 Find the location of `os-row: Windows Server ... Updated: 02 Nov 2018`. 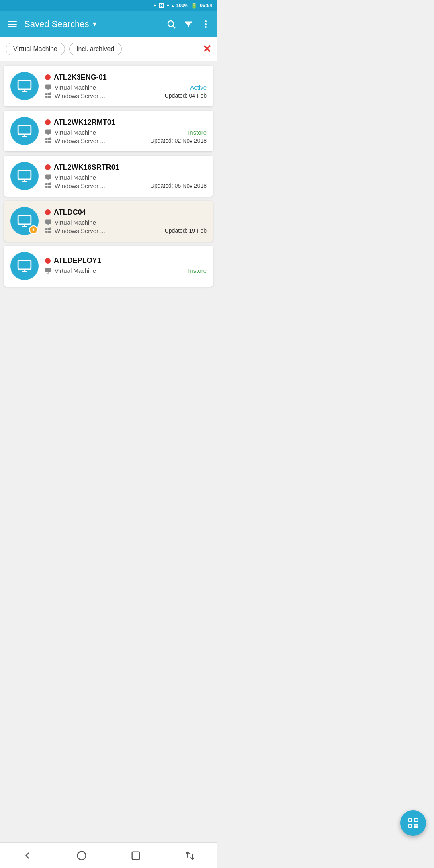

os-row: Windows Server ... Updated: 02 Nov 2018 is located at coordinates (126, 141).